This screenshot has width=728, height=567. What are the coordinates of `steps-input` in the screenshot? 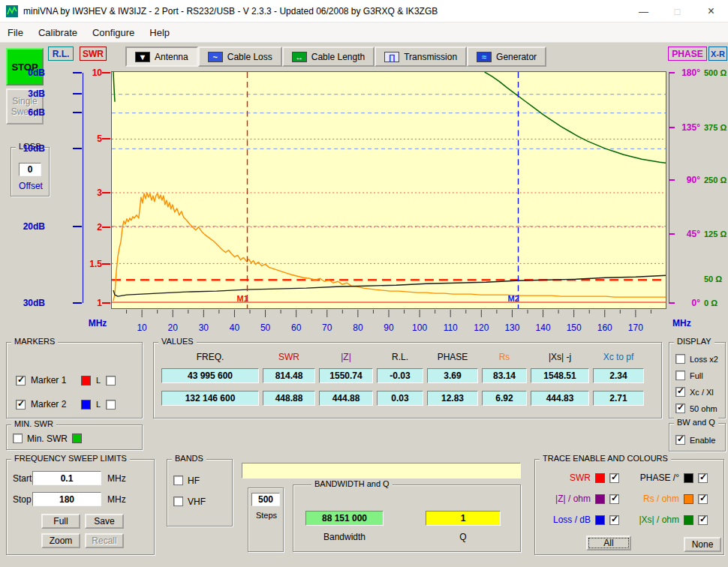 It's located at (266, 500).